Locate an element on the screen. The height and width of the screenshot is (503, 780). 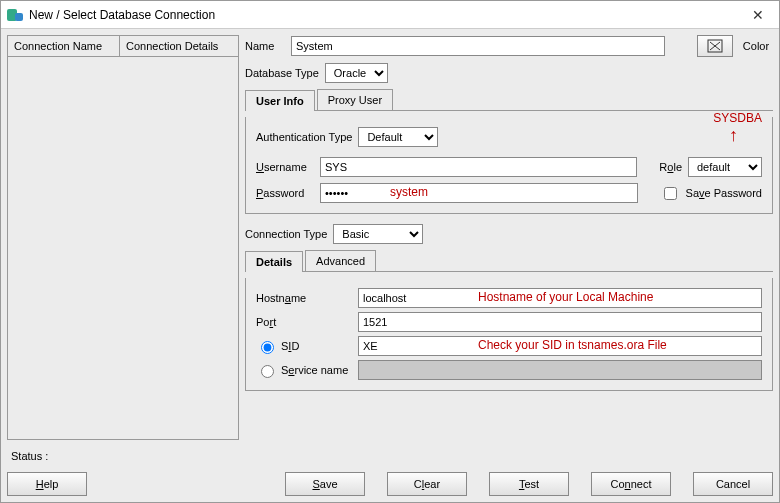
annot-sysdba: SYSDBA is located at coordinates (738, 118).